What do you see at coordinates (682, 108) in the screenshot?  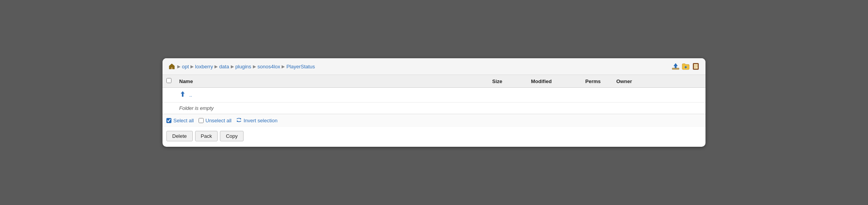 I see `empty-actions` at bounding box center [682, 108].